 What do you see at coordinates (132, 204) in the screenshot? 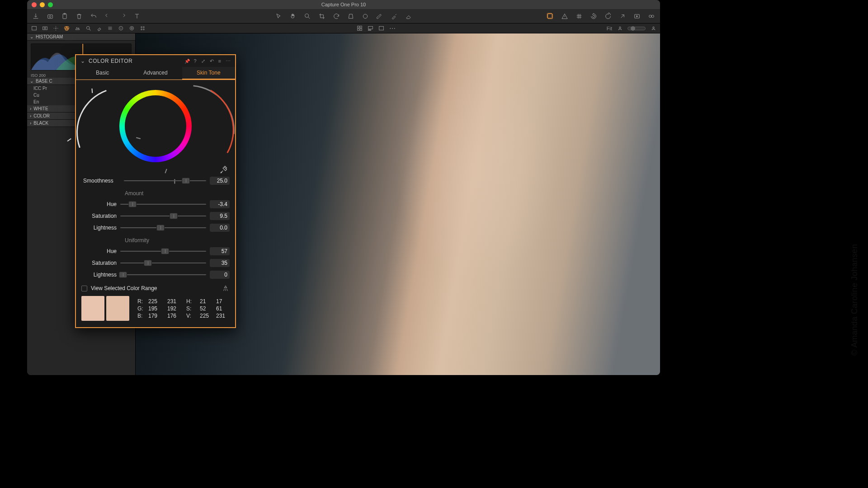
I see `amount-hue-thumb` at bounding box center [132, 204].